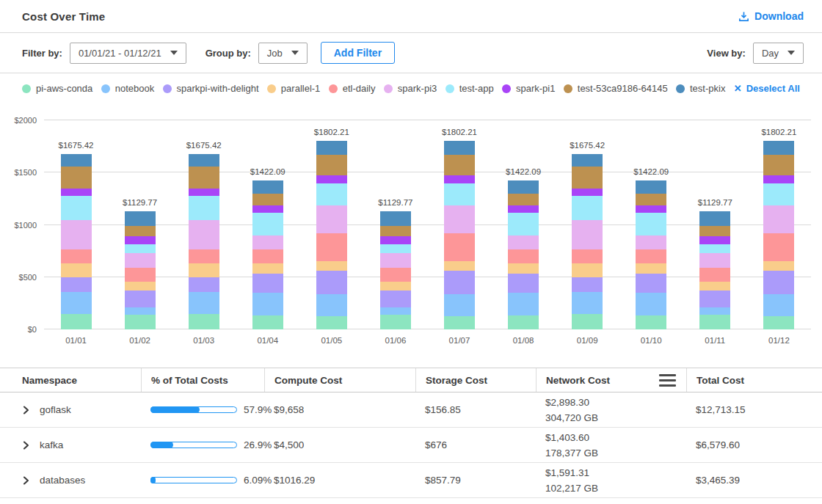 The height and width of the screenshot is (504, 822). What do you see at coordinates (767, 88) in the screenshot?
I see `deselect-all-button: ✕ Deselect All` at bounding box center [767, 88].